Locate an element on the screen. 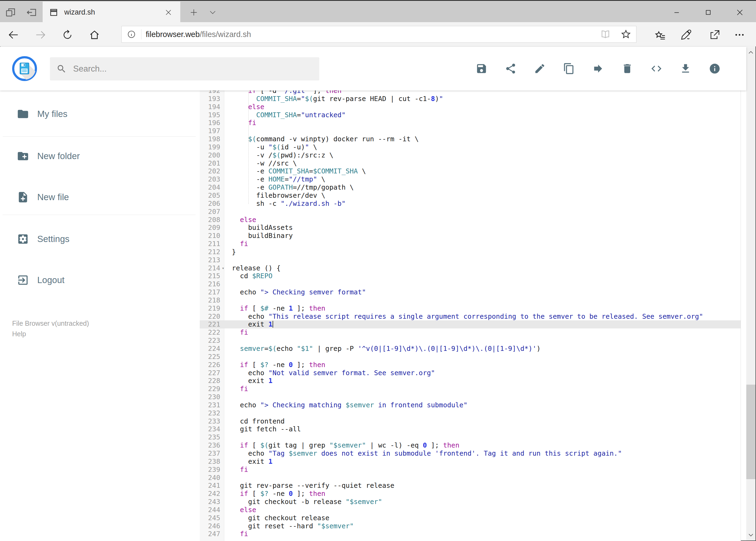  minimize-button is located at coordinates (676, 12).